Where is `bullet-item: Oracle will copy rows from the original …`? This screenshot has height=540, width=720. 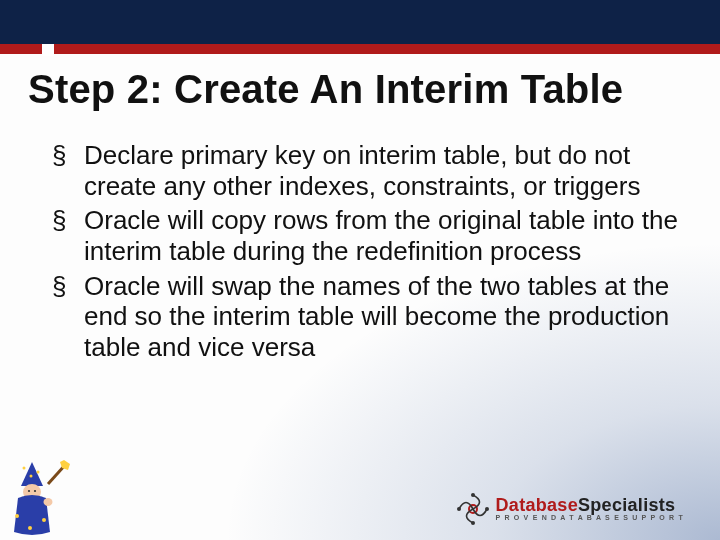 bullet-item: Oracle will copy rows from the original … is located at coordinates (366, 236).